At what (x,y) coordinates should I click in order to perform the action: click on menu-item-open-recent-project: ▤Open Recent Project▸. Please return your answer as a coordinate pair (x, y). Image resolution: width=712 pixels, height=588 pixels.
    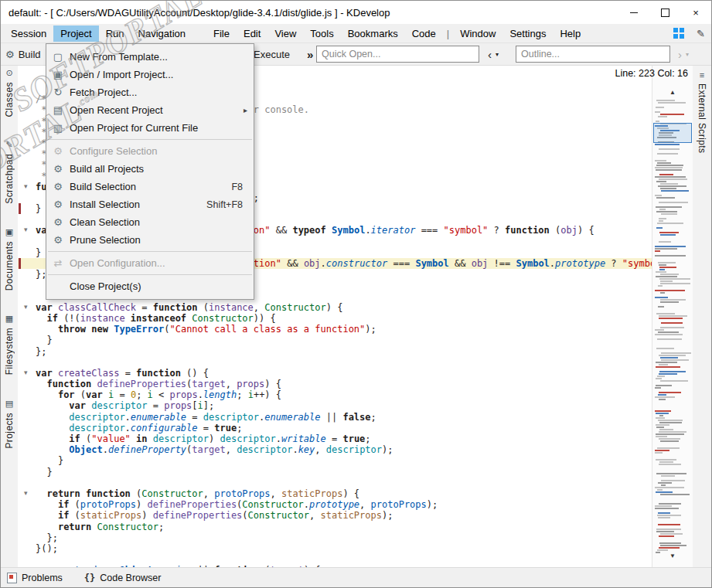
    Looking at the image, I should click on (150, 110).